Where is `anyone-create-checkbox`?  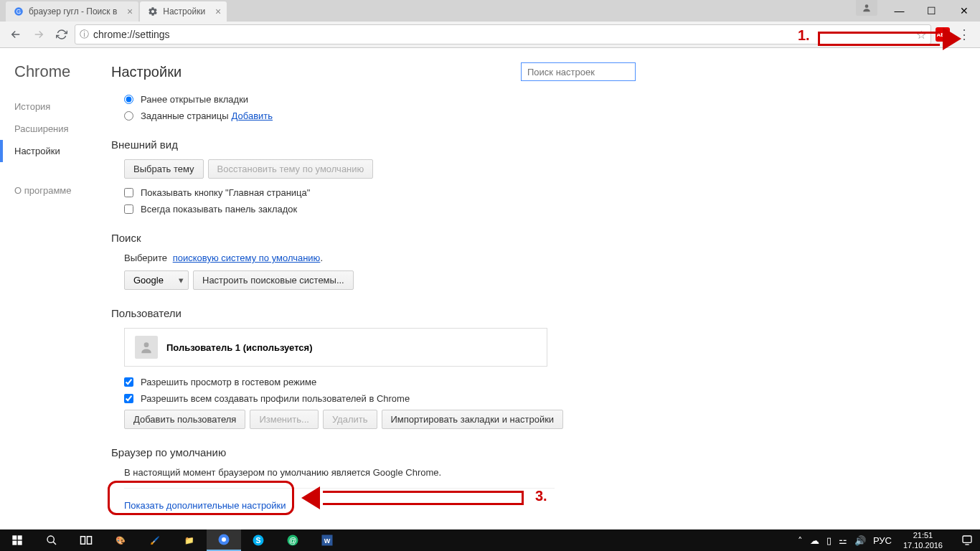
anyone-create-checkbox is located at coordinates (129, 399).